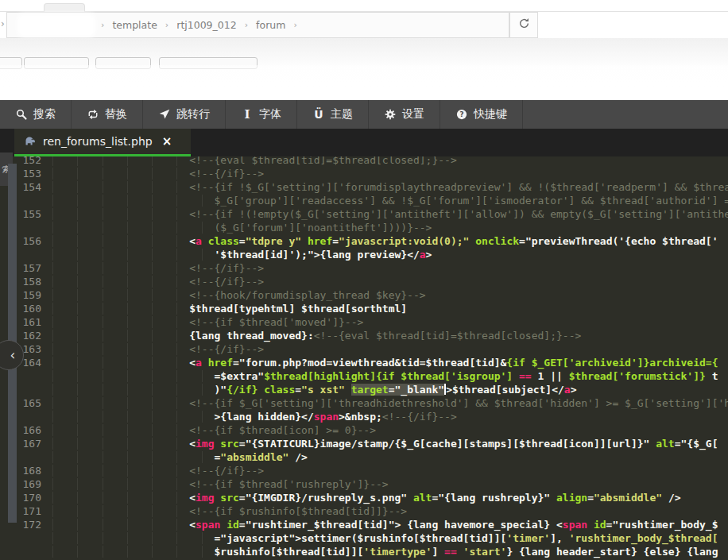 This screenshot has height=560, width=728. What do you see at coordinates (116, 114) in the screenshot?
I see `toolbar-item-label: 替换` at bounding box center [116, 114].